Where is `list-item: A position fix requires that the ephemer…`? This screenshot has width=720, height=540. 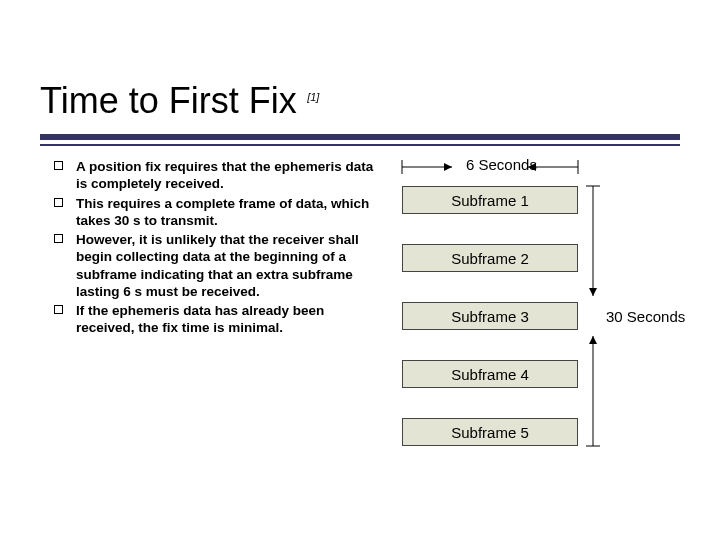 list-item: A position fix requires that the ephemer… is located at coordinates (215, 176).